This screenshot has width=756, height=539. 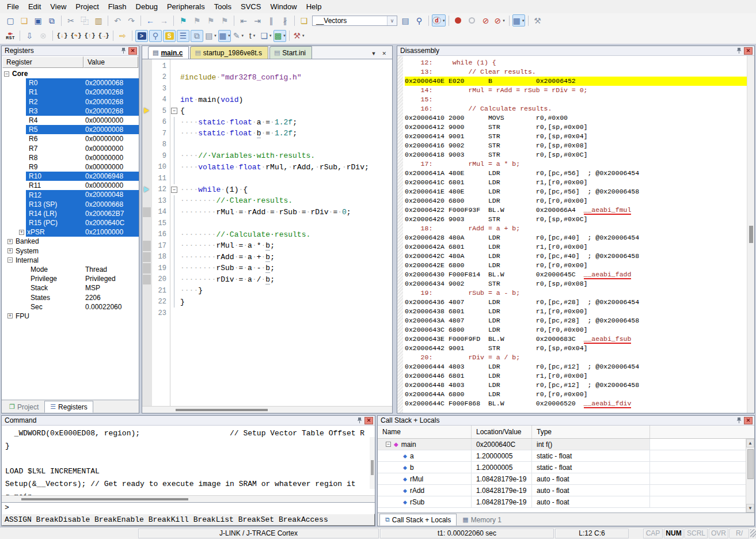 I want to click on register-row-R15PC: R15 (PC)0x2000640C, so click(x=70, y=223).